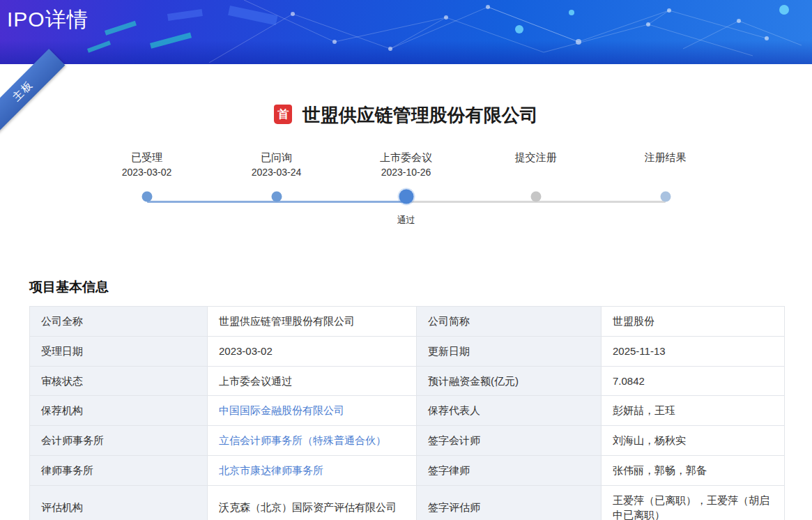 This screenshot has width=812, height=520. What do you see at coordinates (277, 174) in the screenshot?
I see `step-date: 2023-03-24` at bounding box center [277, 174].